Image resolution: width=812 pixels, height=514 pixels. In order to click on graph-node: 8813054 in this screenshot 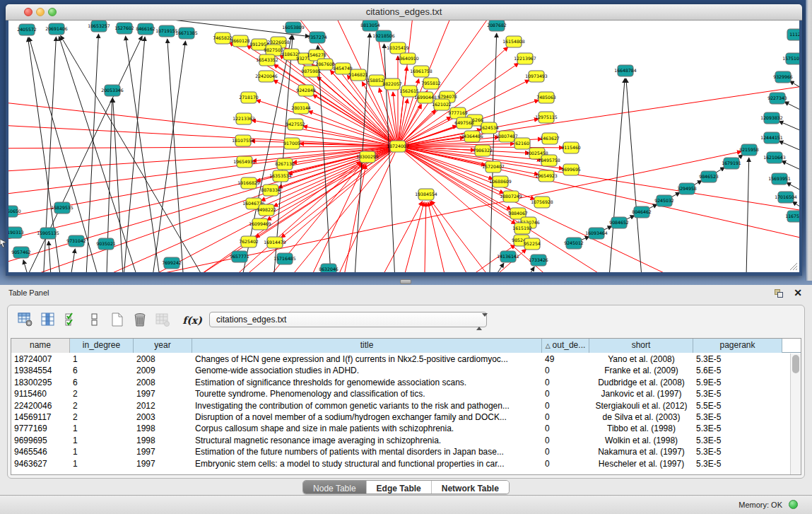, I will do `click(370, 25)`.